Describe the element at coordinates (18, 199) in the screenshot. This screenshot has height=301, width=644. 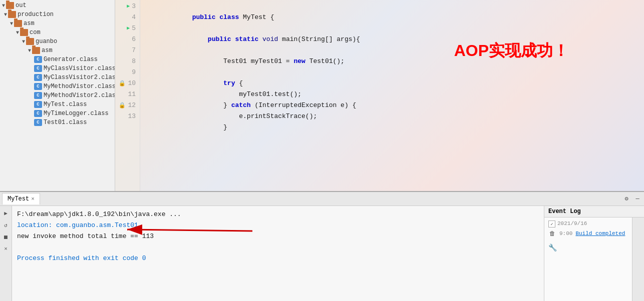
I see `console-tab-label: MyTest` at that location.